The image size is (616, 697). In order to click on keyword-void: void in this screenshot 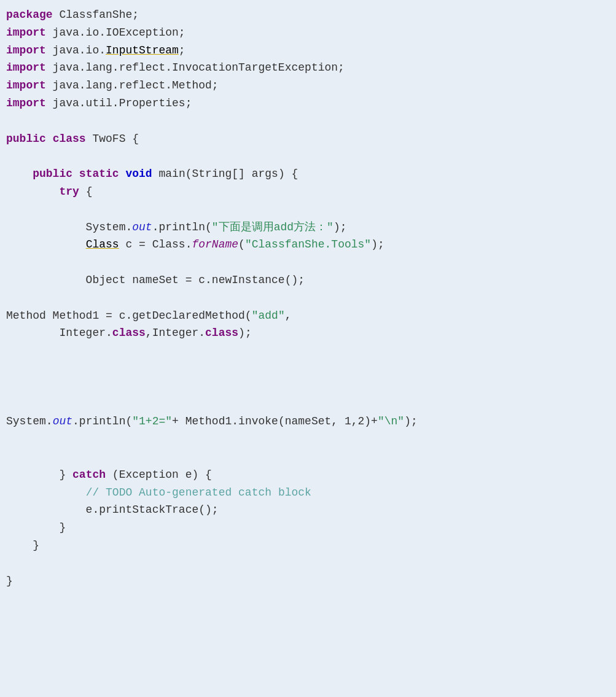, I will do `click(139, 174)`.